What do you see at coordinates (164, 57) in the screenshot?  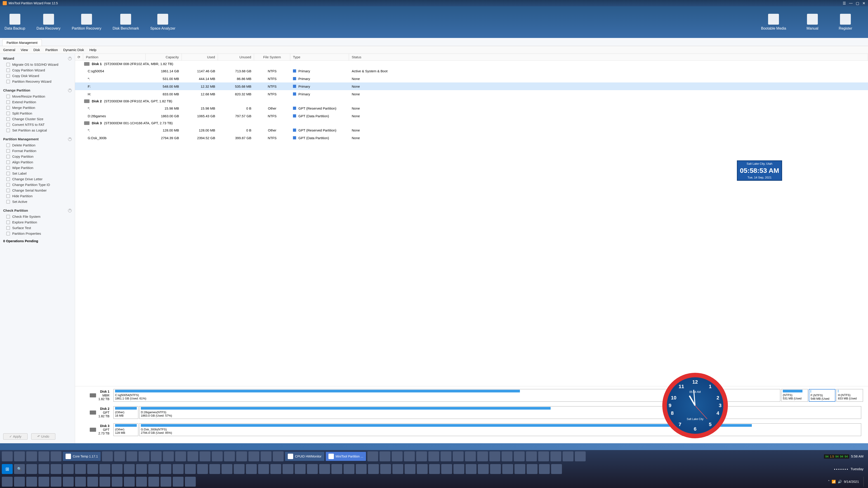 I see `column-capacity: Capacity` at bounding box center [164, 57].